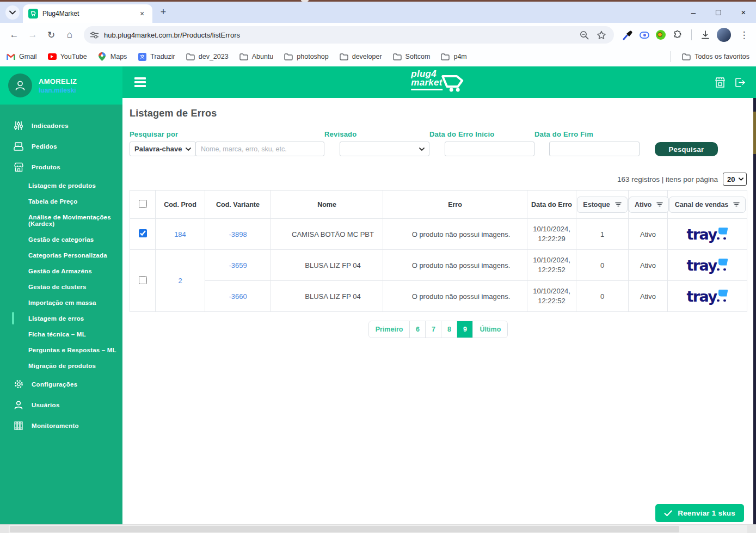 The height and width of the screenshot is (533, 756). I want to click on sidebar-item-tabela-de-preco: Tabela de Preço, so click(61, 201).